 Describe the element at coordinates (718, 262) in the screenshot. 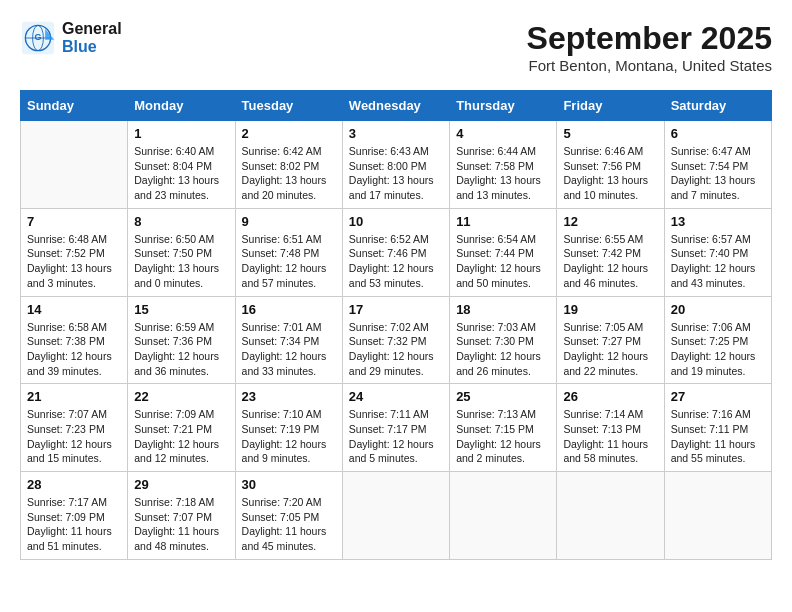

I see `day-info: Sunrise: 6:57 AM Sunset: 7:40 PM Dayligh…` at that location.